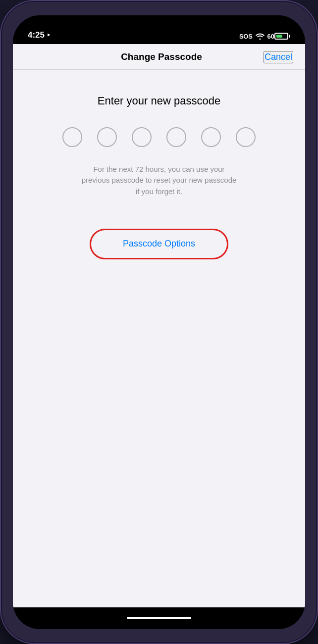  Describe the element at coordinates (49, 35) in the screenshot. I see `location-icon: ‣` at that location.